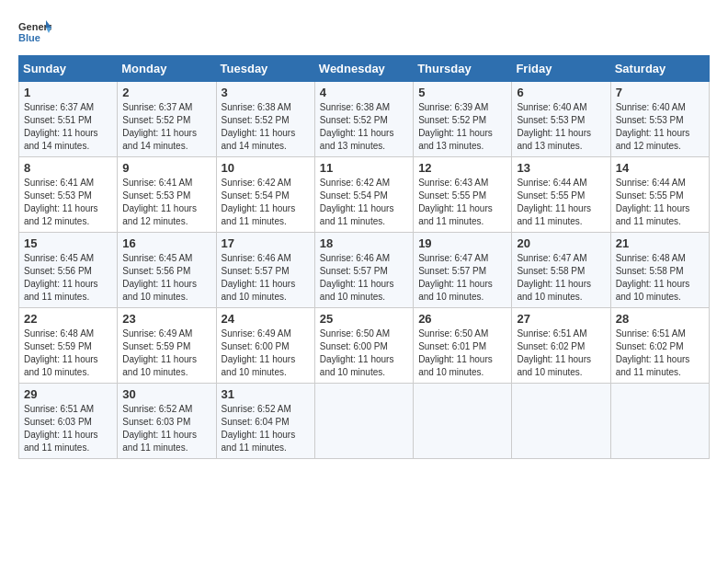 The height and width of the screenshot is (563, 728). What do you see at coordinates (266, 243) in the screenshot?
I see `day-number: 17` at bounding box center [266, 243].